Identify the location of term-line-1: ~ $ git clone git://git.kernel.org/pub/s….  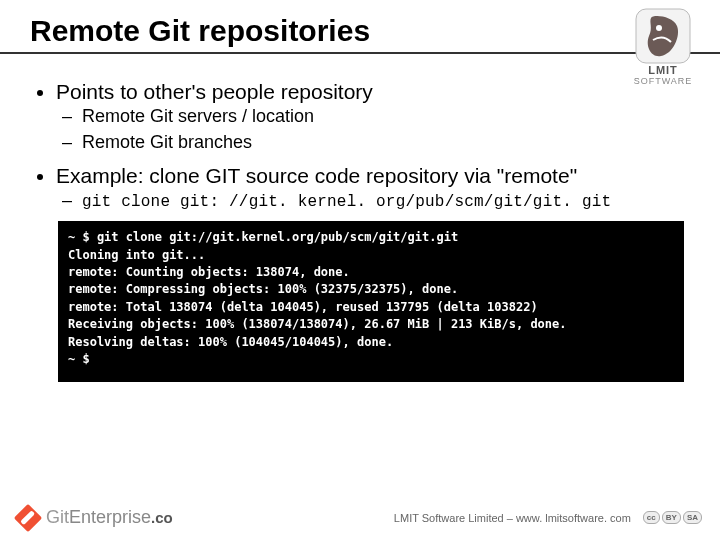
(263, 237).